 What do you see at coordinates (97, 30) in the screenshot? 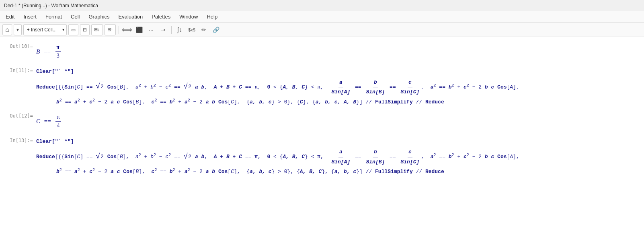
I see `toolbar-group-btn: ⊞↓` at bounding box center [97, 30].